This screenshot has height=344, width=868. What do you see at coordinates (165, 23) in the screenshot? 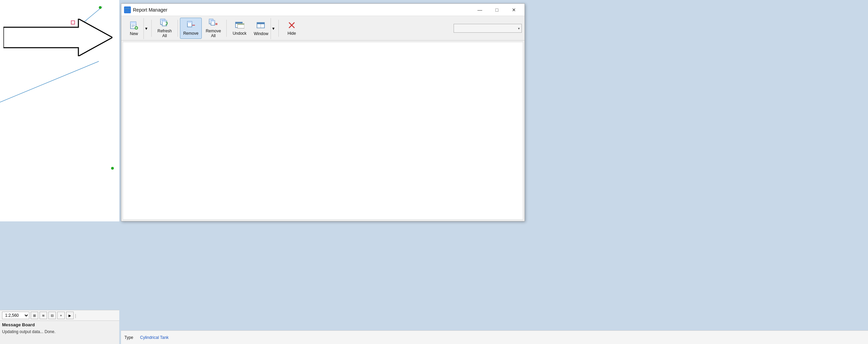
I see `refresh-all-icon` at bounding box center [165, 23].